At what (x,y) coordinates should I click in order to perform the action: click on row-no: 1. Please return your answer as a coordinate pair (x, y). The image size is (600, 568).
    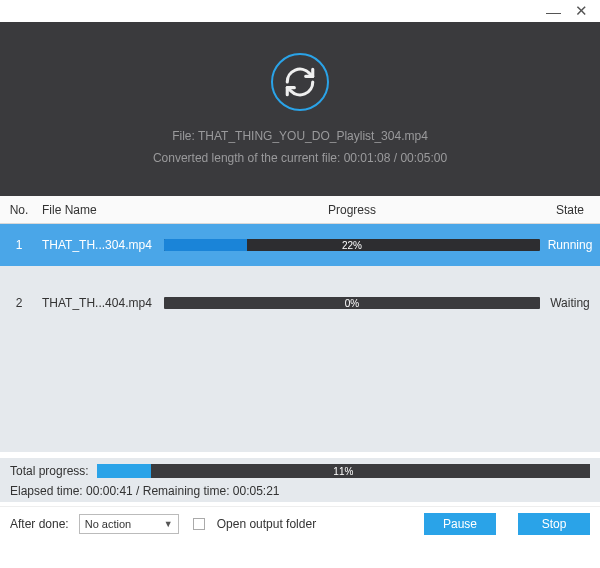
    Looking at the image, I should click on (19, 245).